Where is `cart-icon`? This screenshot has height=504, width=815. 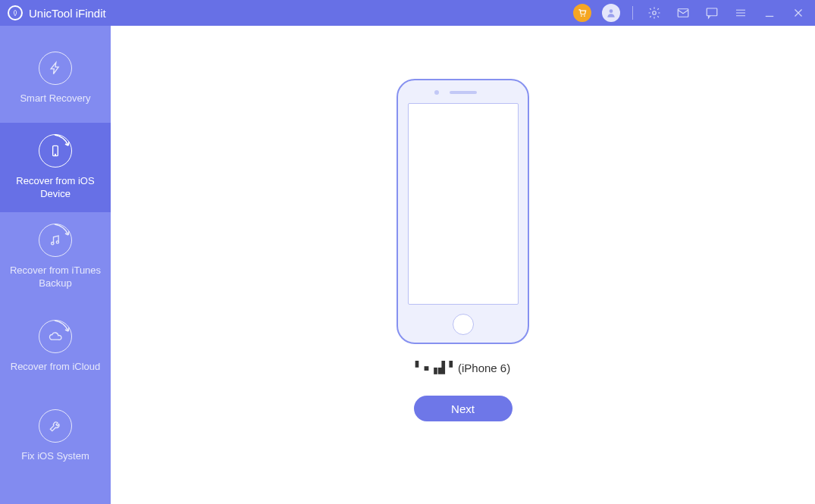
cart-icon is located at coordinates (582, 13).